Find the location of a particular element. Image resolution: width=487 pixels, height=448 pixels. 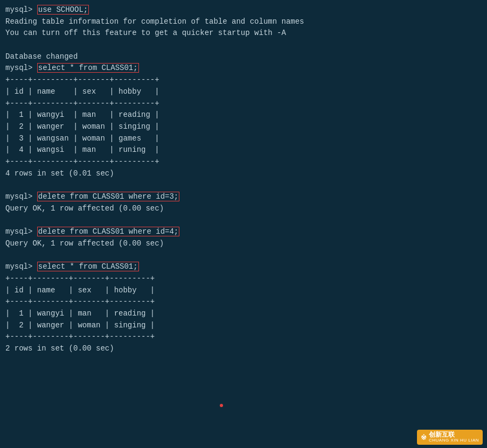

terminal-line: Reading table information for completion… is located at coordinates (244, 22).